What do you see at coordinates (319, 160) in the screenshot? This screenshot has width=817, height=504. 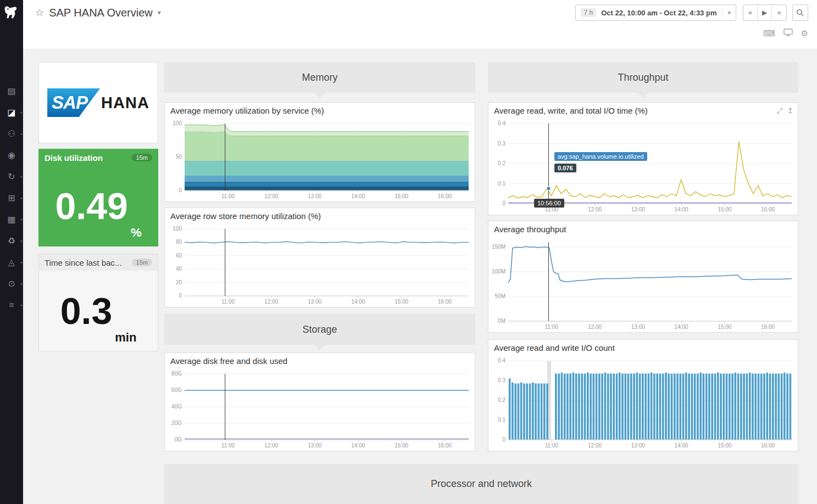 I see `memory-by-service-chart: 05010011:0012:0013:0014:0015:0016:00` at bounding box center [319, 160].